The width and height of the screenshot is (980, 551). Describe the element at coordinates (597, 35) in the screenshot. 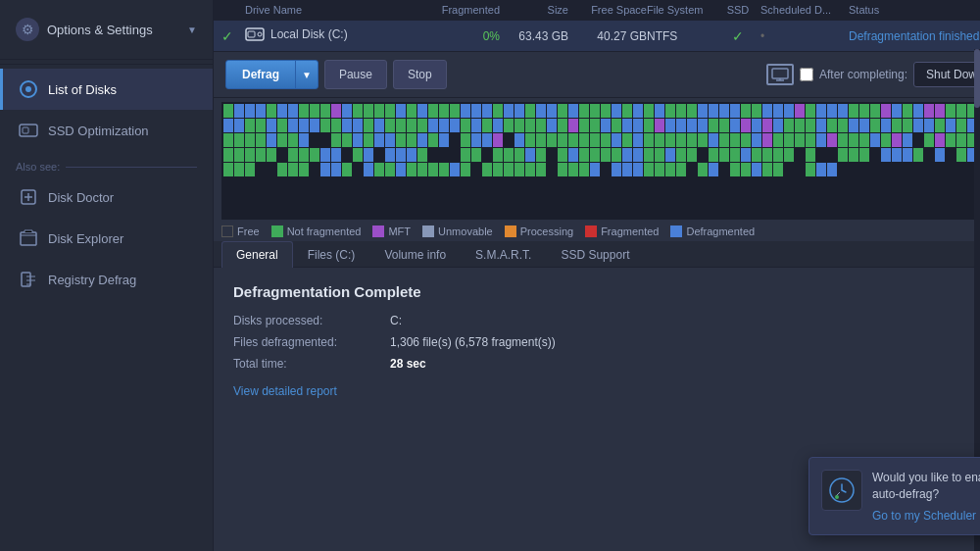

I see `drive-row-c: ✓ Local Disk (C:) 0% 63.43 GB 40.27 GB N…` at that location.